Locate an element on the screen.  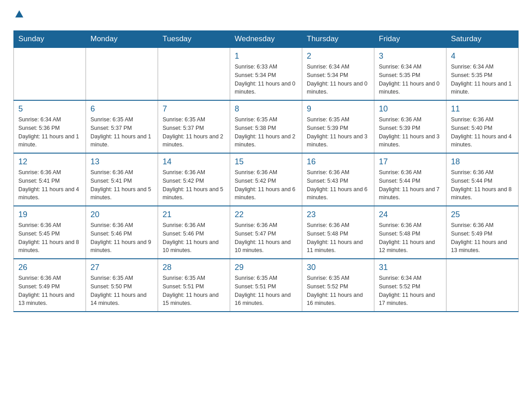
calendar-cell: 18Sunrise: 6:36 AM Sunset: 5:44 PM Dayli… is located at coordinates (483, 180).